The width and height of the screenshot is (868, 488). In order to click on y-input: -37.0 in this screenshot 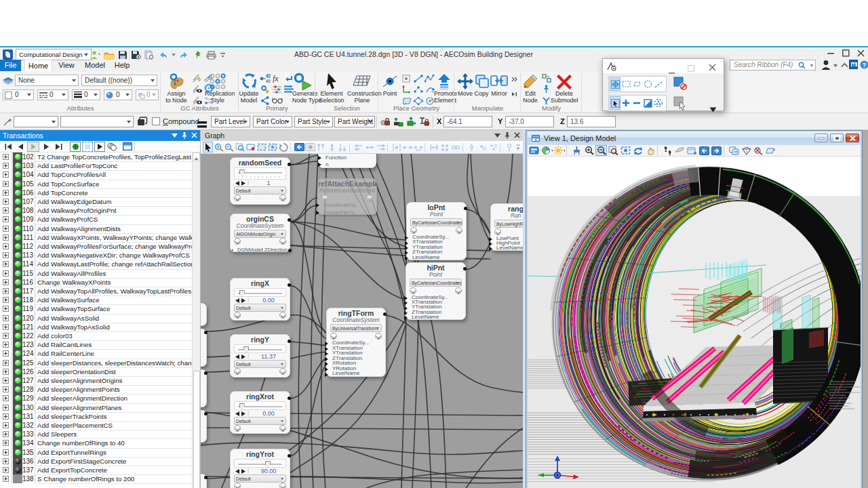, I will do `click(530, 122)`.